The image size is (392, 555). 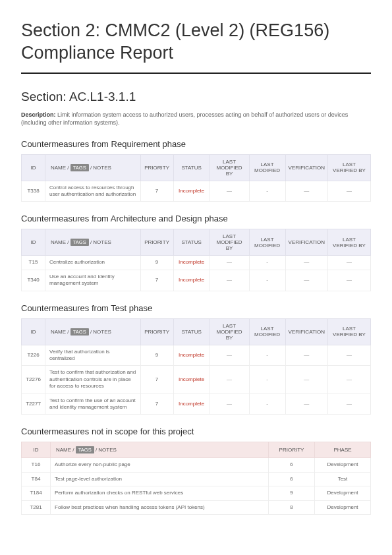 What do you see at coordinates (196, 144) in the screenshot?
I see `phase-heading-requirement: Countermeasures from Requirement phase` at bounding box center [196, 144].